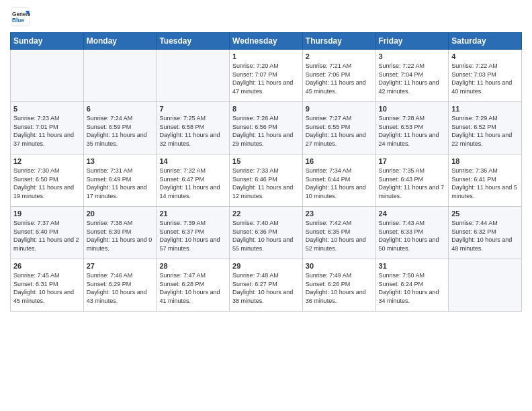  I want to click on day-number: 21, so click(193, 214).